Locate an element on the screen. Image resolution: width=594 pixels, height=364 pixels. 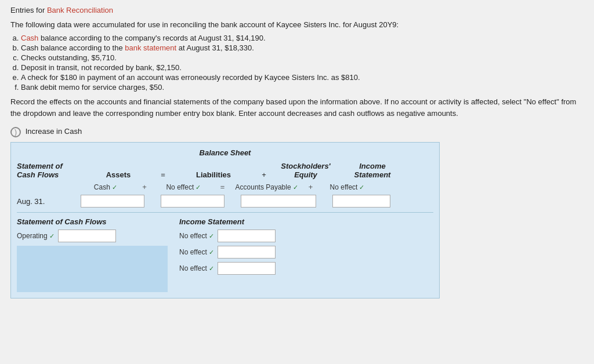
accounts-payable-dropdown: Accounts Payable ✓ is located at coordinates (267, 187).